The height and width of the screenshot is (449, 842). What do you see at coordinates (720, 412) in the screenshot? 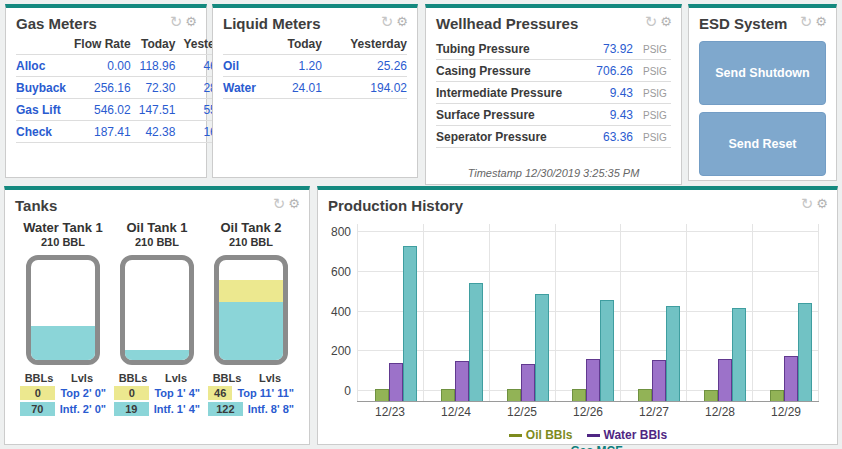
I see `x-axis-tick-label: 12/28` at bounding box center [720, 412].